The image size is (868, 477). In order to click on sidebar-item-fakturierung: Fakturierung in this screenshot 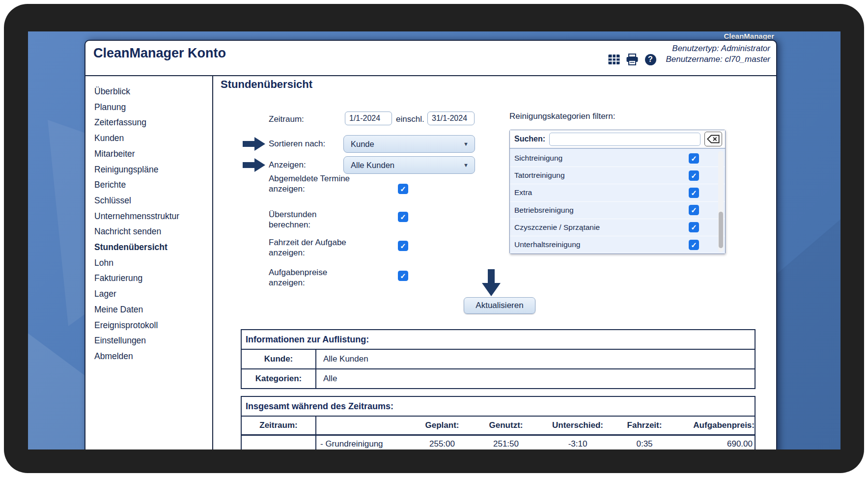, I will do `click(153, 279)`.